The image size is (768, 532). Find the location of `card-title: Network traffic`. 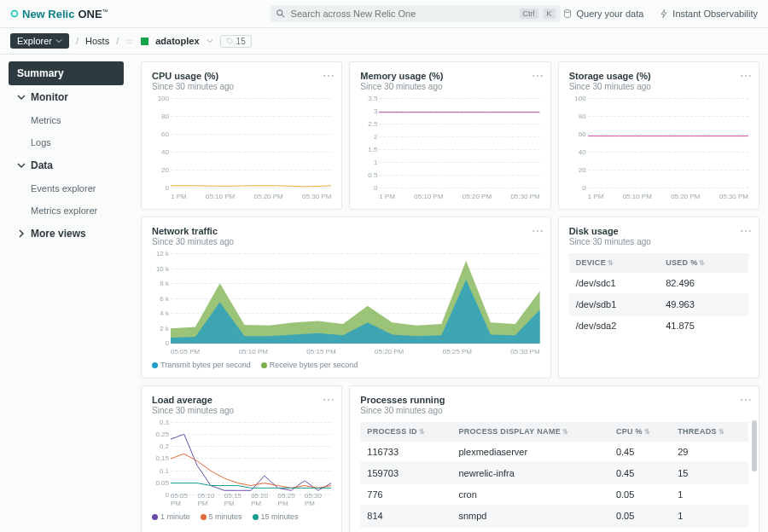

card-title: Network traffic is located at coordinates (346, 231).